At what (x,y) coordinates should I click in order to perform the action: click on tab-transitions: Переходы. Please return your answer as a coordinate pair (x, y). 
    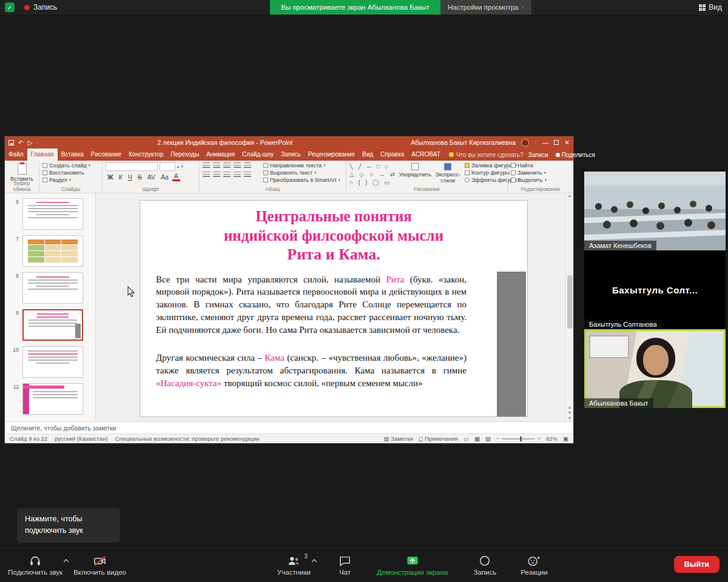
    Looking at the image, I should click on (184, 155).